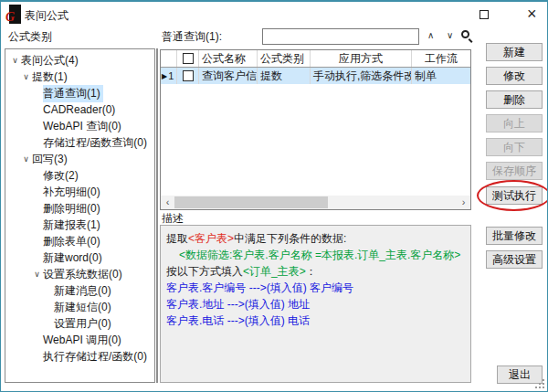 This screenshot has width=548, height=392. What do you see at coordinates (362, 76) in the screenshot?
I see `cell-apply-mode: 手动执行,筛选条件改变...` at bounding box center [362, 76].